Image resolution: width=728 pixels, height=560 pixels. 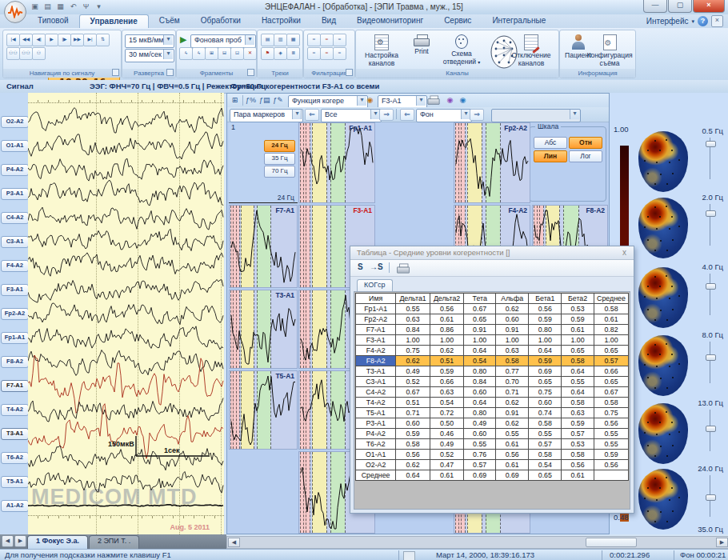 What do you see at coordinates (26, 40) in the screenshot?
I see `fast-back-button: ◀◀` at bounding box center [26, 40].